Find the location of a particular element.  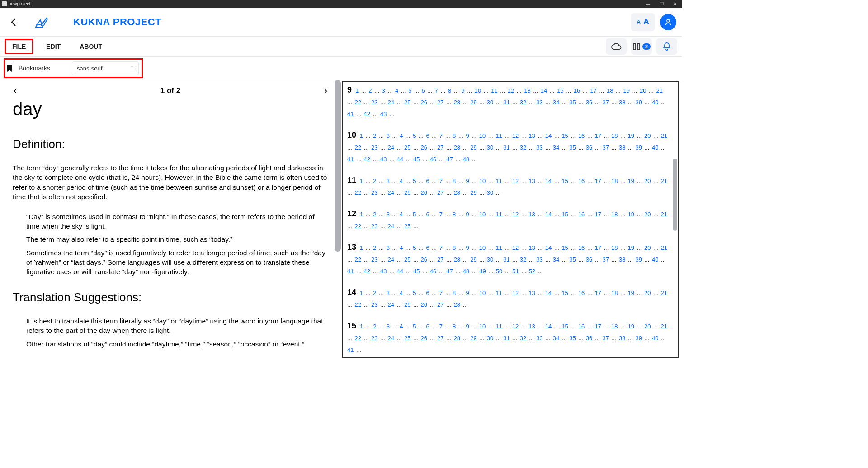

verse-link: 42 is located at coordinates (367, 159).